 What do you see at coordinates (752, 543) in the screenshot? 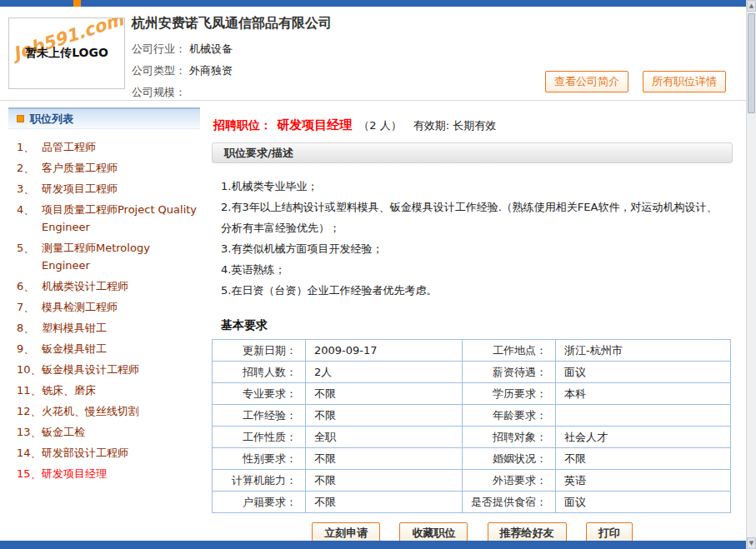
I see `scrollbar-down-arrow-icon: ▼` at bounding box center [752, 543].